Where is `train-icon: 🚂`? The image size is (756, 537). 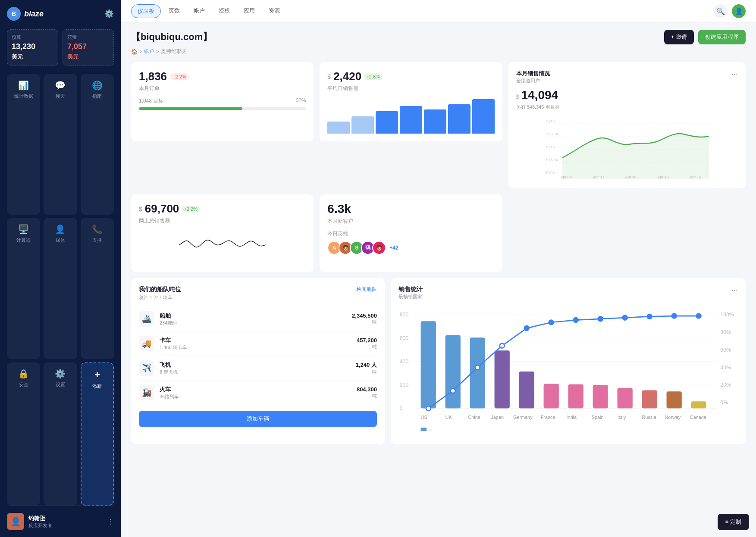
train-icon: 🚂 is located at coordinates (147, 393).